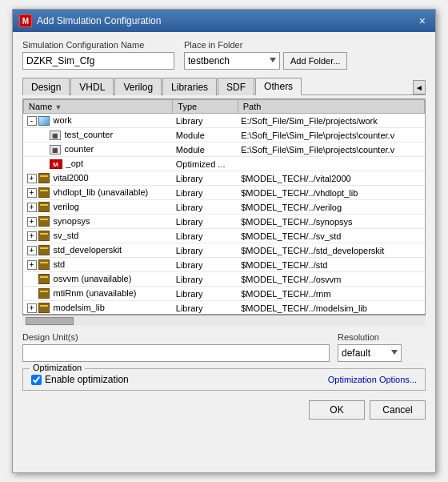  Describe the element at coordinates (98, 207) in the screenshot. I see `cell-name: + verilog` at that location.